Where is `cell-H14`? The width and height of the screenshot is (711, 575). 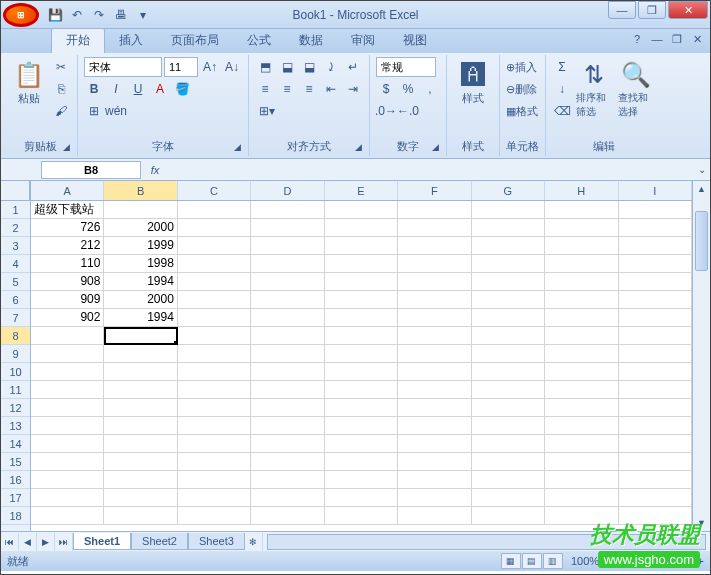
cell-H14 is located at coordinates (582, 444).